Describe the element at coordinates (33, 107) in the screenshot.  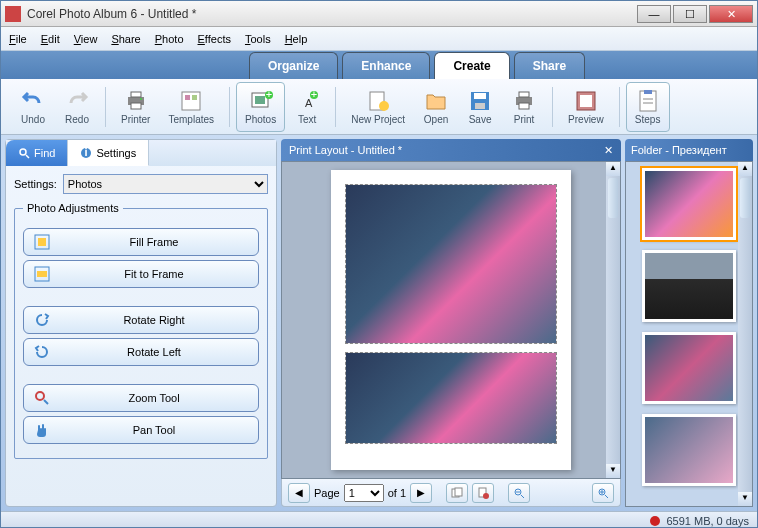
I see `undo-button: Undo` at that location.